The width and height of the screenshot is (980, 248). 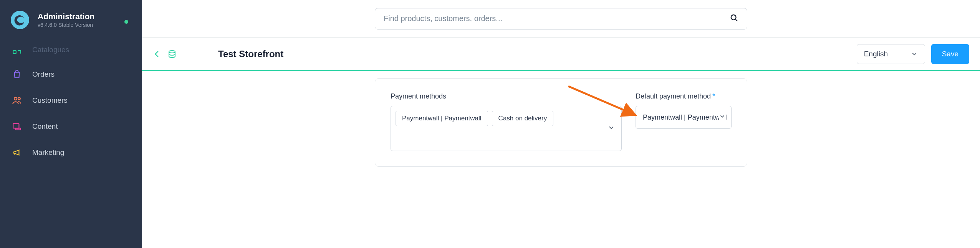 What do you see at coordinates (51, 50) in the screenshot?
I see `sidebar-item-label: Catalogues` at bounding box center [51, 50].